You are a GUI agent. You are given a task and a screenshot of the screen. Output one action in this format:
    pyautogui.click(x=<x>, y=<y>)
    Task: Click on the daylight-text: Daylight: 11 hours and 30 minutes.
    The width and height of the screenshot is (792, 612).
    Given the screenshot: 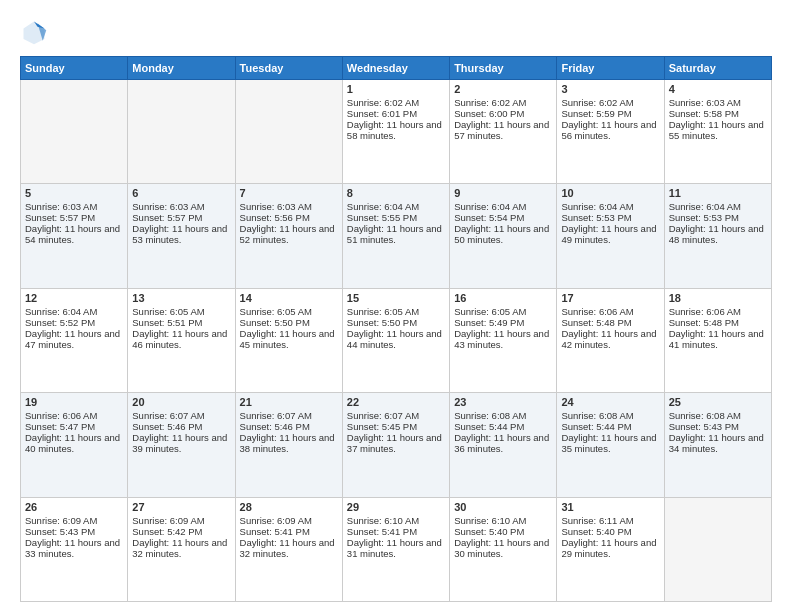 What is the action you would take?
    pyautogui.click(x=503, y=548)
    